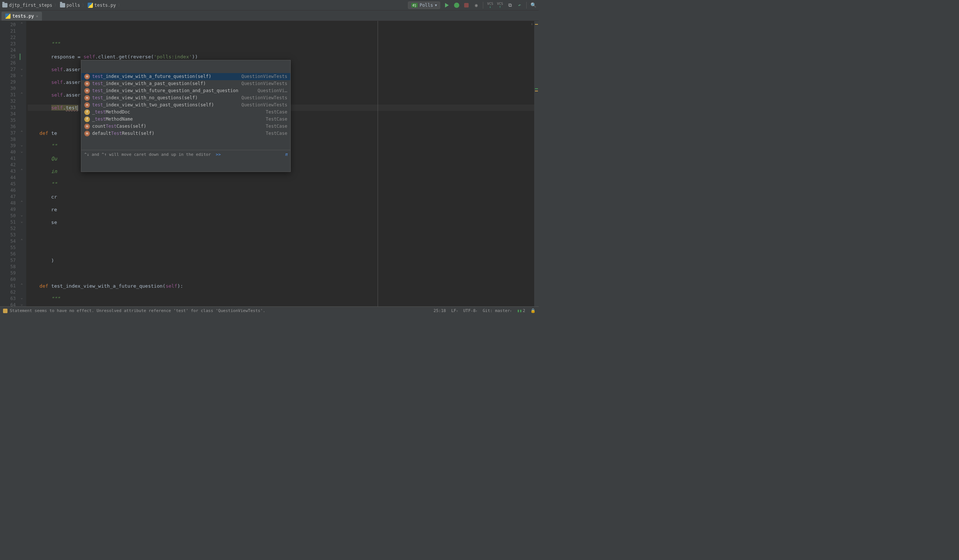 The width and height of the screenshot is (959, 560). What do you see at coordinates (8, 165) in the screenshot?
I see `line-number: 42` at bounding box center [8, 165].